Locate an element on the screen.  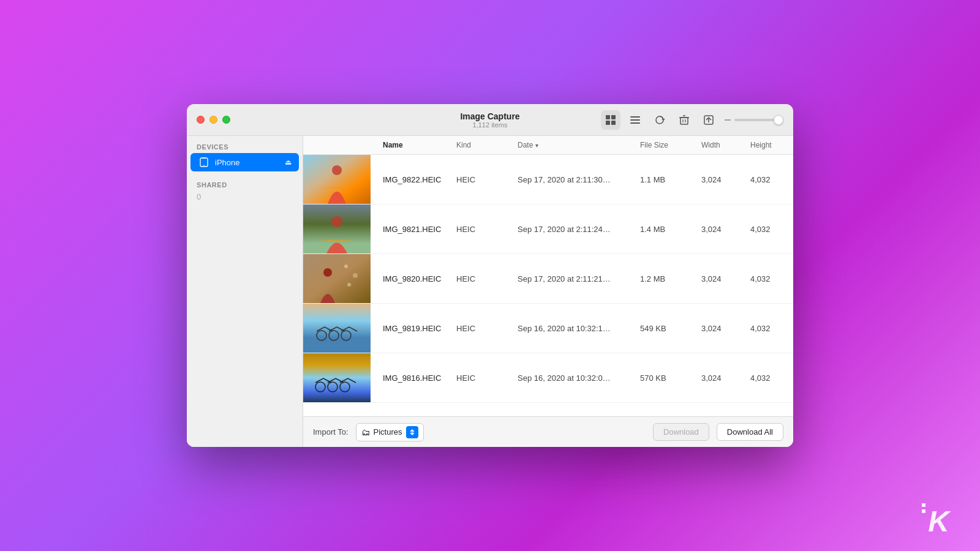
table-row: IMG_9821.HEIC HEIC Sep 17, 2020 at 2:11:… is located at coordinates (548, 229).